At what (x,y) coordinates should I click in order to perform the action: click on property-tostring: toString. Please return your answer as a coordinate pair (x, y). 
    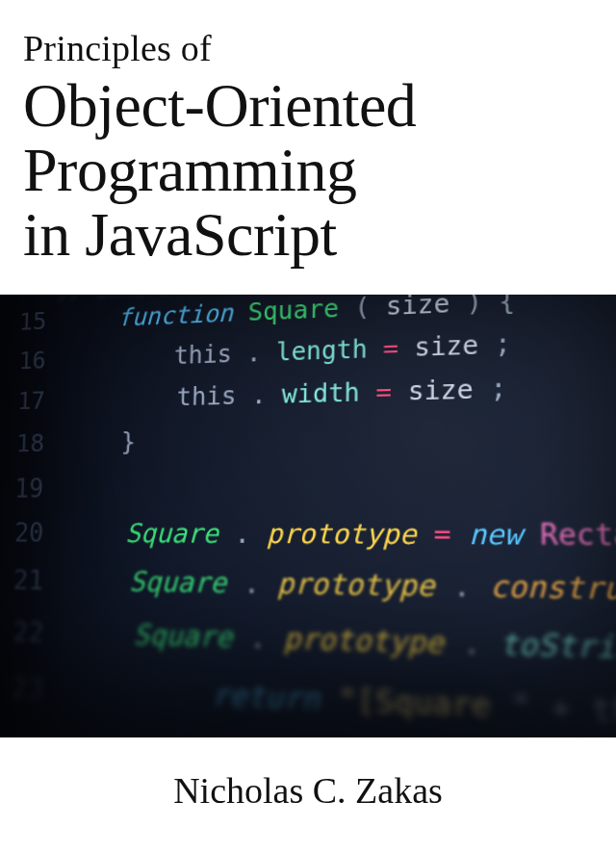
    Looking at the image, I should click on (558, 645).